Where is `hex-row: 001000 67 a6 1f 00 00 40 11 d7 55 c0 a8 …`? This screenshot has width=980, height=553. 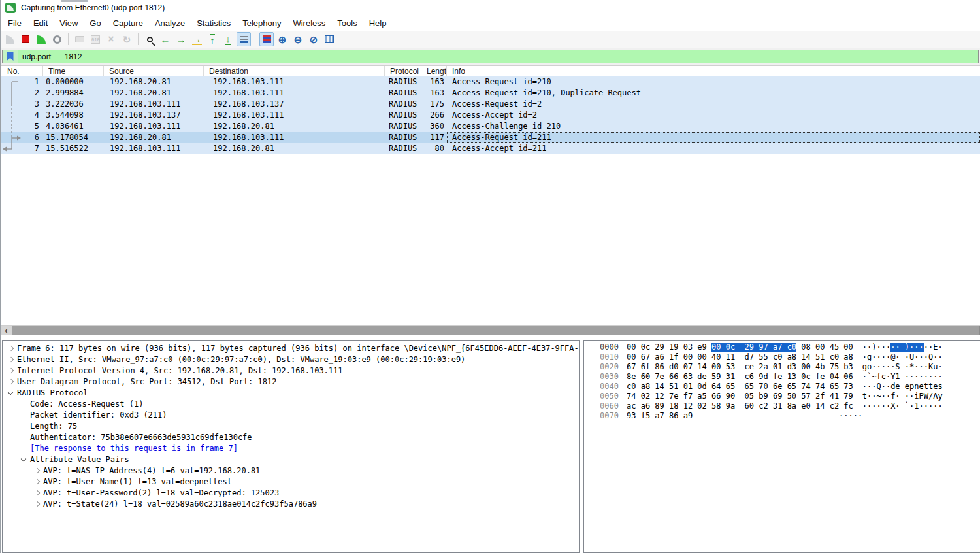 hex-row: 001000 67 a6 1f 00 00 40 11 d7 55 c0 a8 … is located at coordinates (790, 357).